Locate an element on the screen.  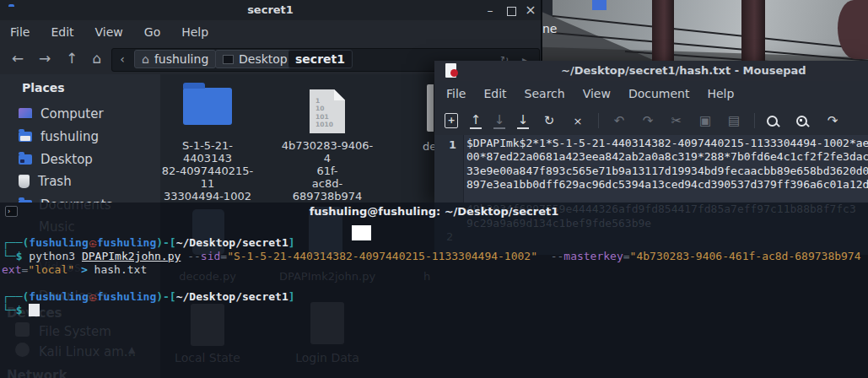
path-button-current: secret1 is located at coordinates (321, 59).